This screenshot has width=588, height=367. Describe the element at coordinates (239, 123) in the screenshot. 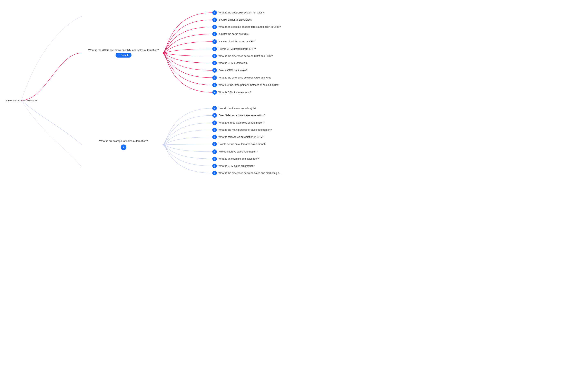

I see `bottom-leaf-item: + What are three examples of automation?` at that location.